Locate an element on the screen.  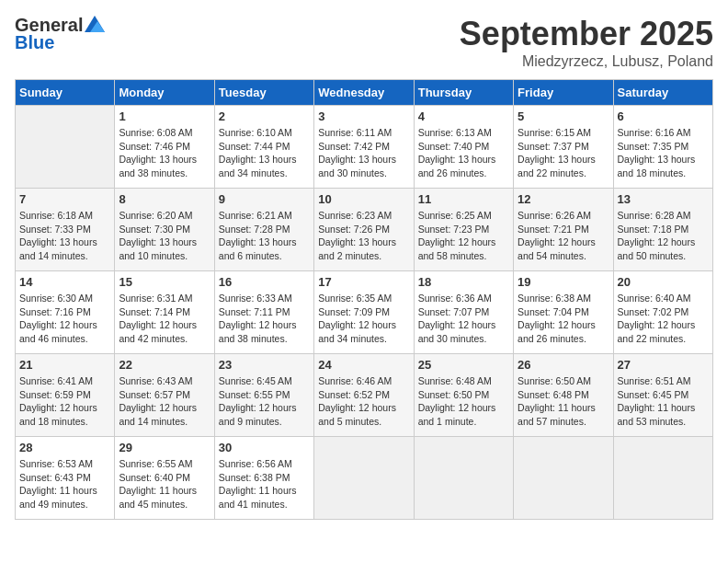
day-number: 4 is located at coordinates (463, 116).